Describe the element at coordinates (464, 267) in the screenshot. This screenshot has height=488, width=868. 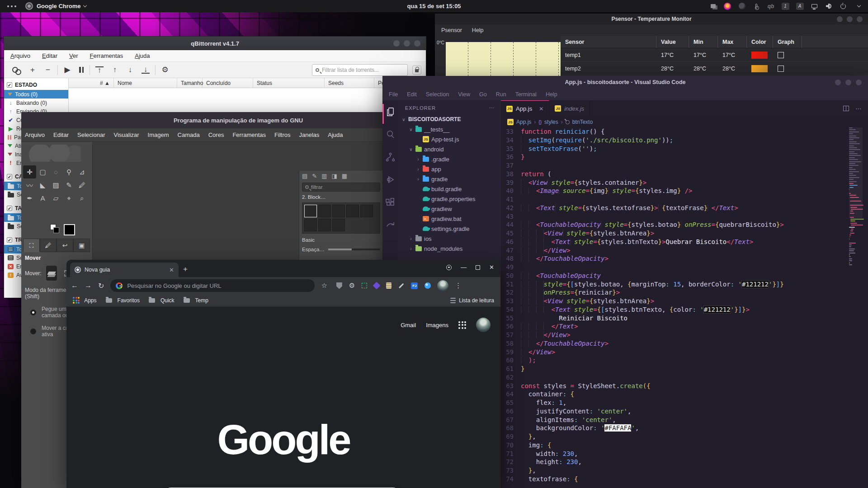
I see `minimize-button: —` at that location.